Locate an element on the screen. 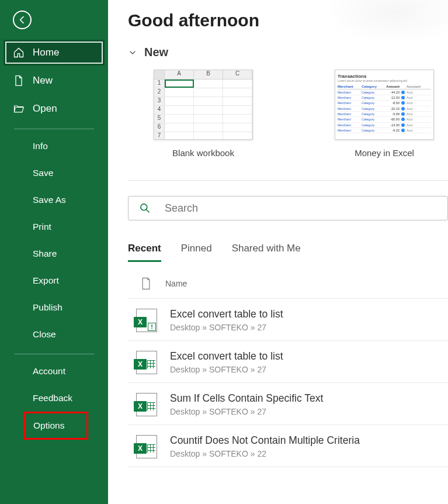  sidebar-item-label: Print is located at coordinates (42, 227).